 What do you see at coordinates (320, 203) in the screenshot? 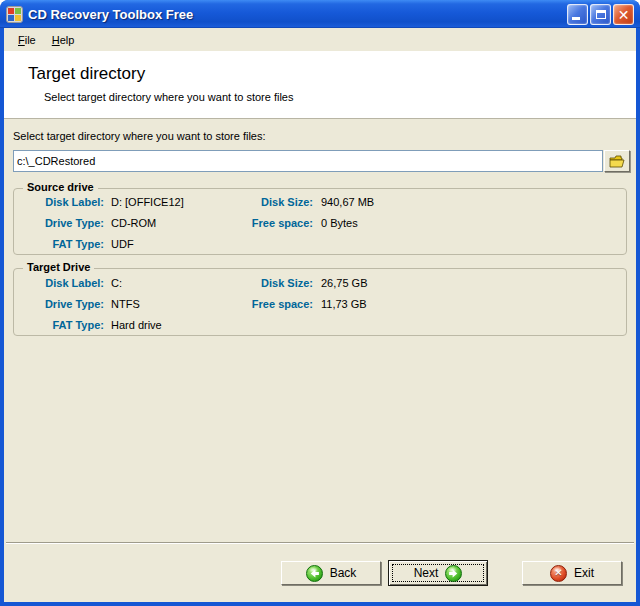
I see `source-row-1: Disk Label: D: [OFFICE12] Disk Size: 940…` at bounding box center [320, 203].